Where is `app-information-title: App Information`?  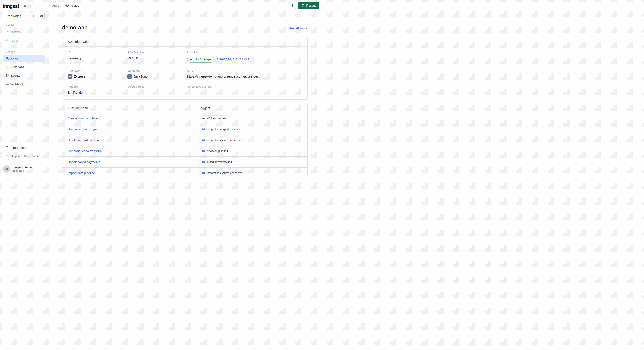
app-information-title: App Information is located at coordinates (185, 42).